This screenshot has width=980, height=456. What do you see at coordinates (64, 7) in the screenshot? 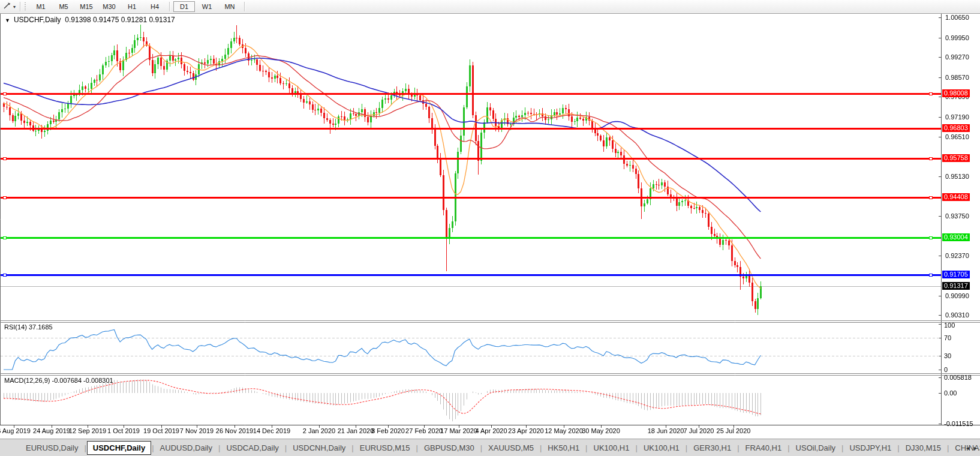
I see `timeframe-button-m5: M5` at bounding box center [64, 7].